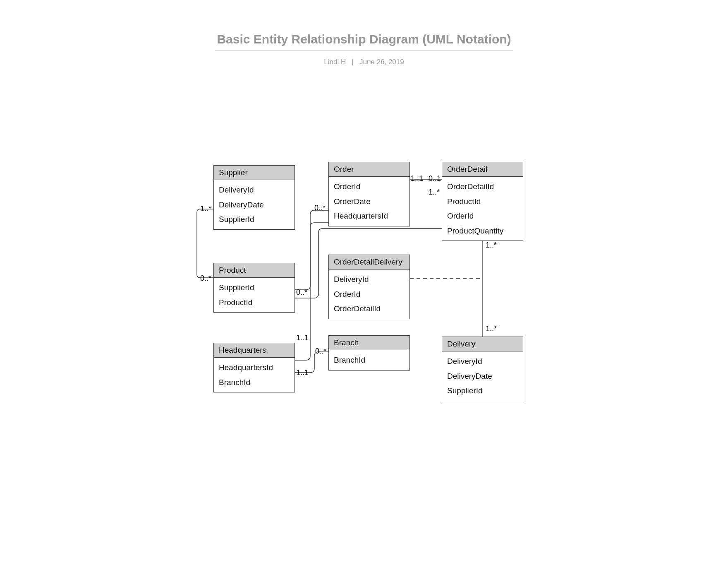 Image resolution: width=728 pixels, height=563 pixels. I want to click on entity-orderdetaildelivery: OrderDetailDelivery DeliveryId OrderId O…, so click(369, 287).